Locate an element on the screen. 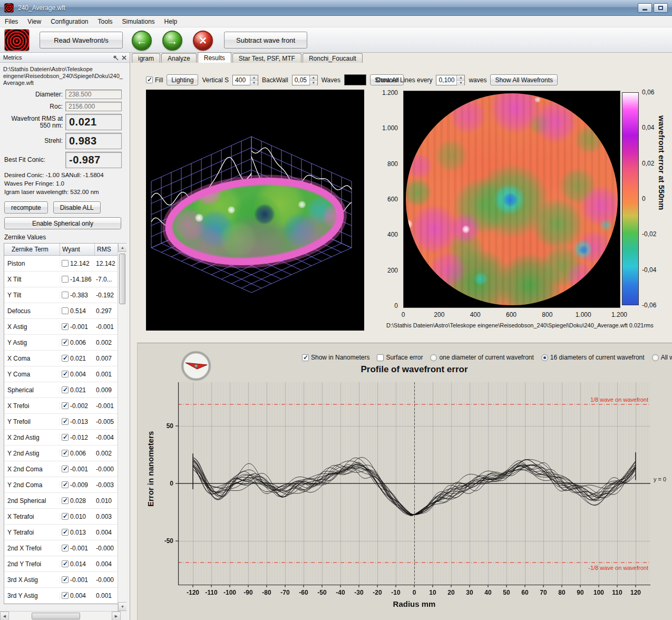 The height and width of the screenshot is (620, 672). zernike-row: Y 2nd Astig 0.006 0.002 is located at coordinates (62, 453).